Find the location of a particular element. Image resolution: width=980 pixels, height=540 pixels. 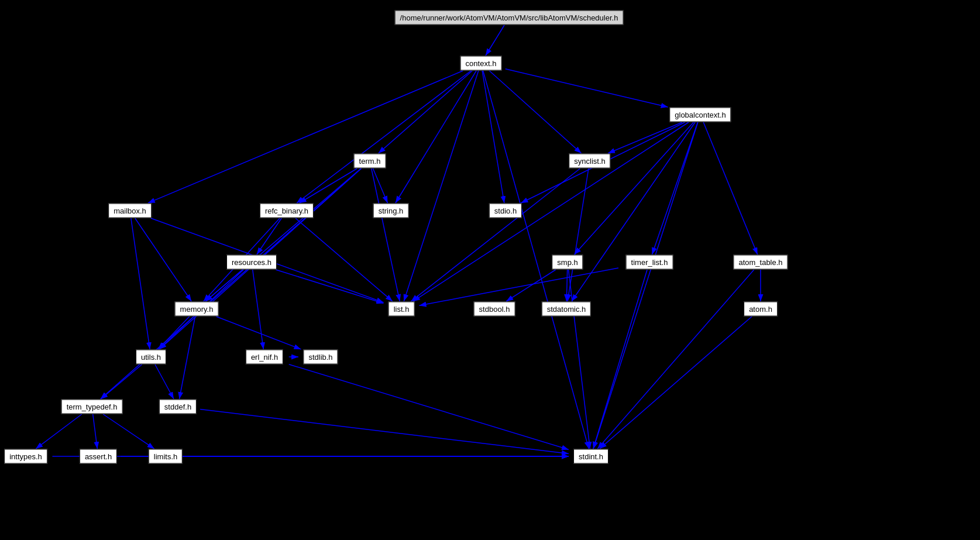

node-term_typedef: term_typedef.h is located at coordinates (92, 407).